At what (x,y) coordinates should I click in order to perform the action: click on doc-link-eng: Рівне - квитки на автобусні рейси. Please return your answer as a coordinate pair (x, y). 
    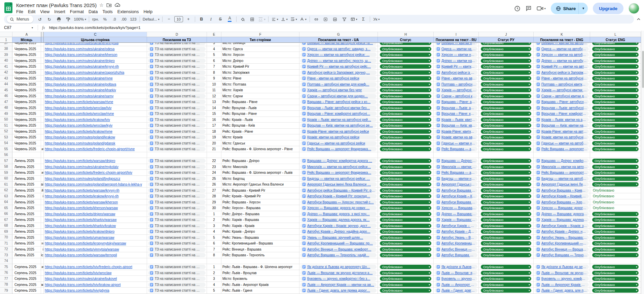
    Looking at the image, I should click on (562, 78).